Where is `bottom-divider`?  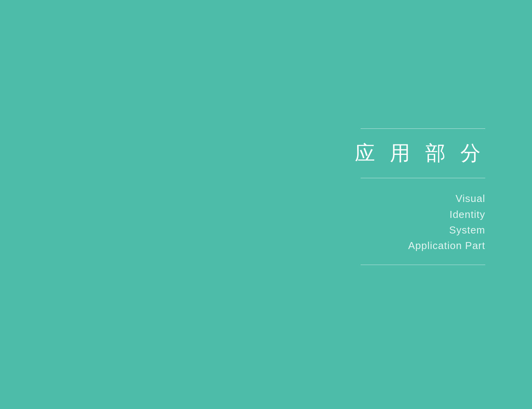 bottom-divider is located at coordinates (423, 265).